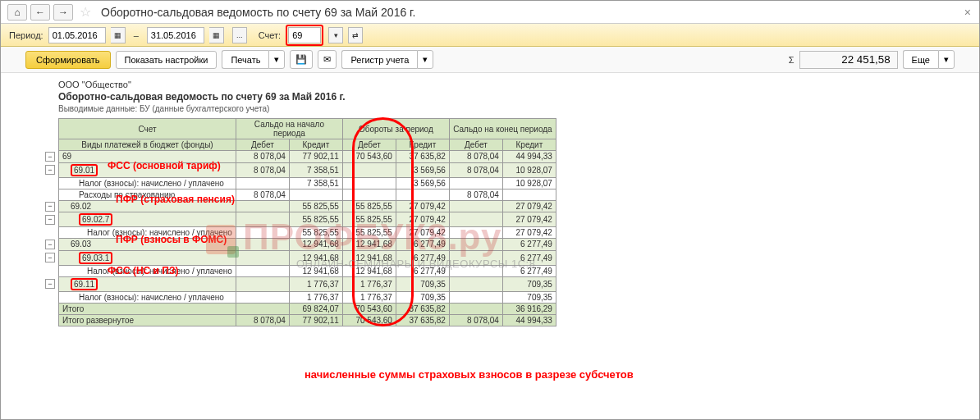 The width and height of the screenshot is (980, 420). Describe the element at coordinates (217, 35) in the screenshot. I see `calendar-to-icon: ▦` at that location.